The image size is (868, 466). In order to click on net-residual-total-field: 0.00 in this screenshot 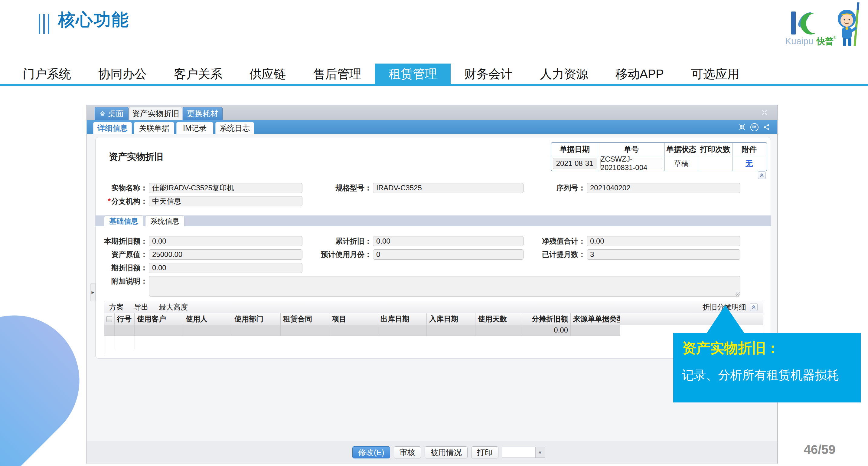, I will do `click(663, 241)`.